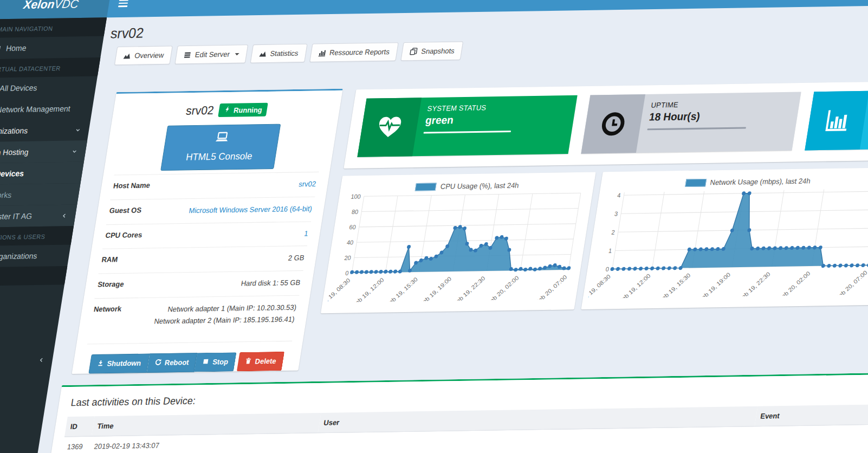 This screenshot has height=453, width=868. I want to click on sidebar-section-header-virtual-datacenter: VIRTUAL DATACENTER, so click(50, 68).